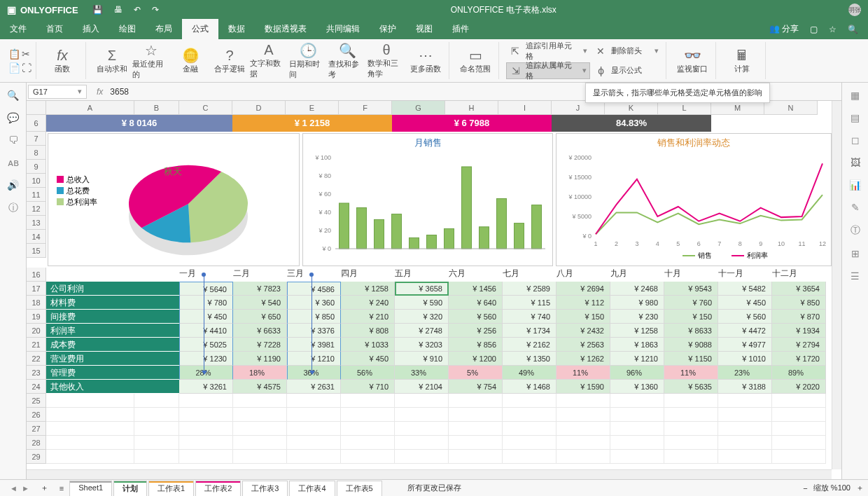  Describe the element at coordinates (584, 359) in the screenshot. I see `data-cell: ¥ 1262` at that location.